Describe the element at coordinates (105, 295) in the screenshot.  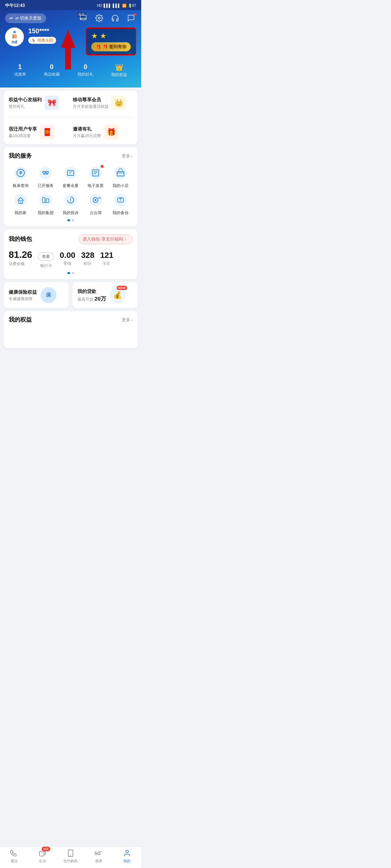
I see `loan-card: 我的贷款 最高可贷 20万 💰 NEW` at that location.